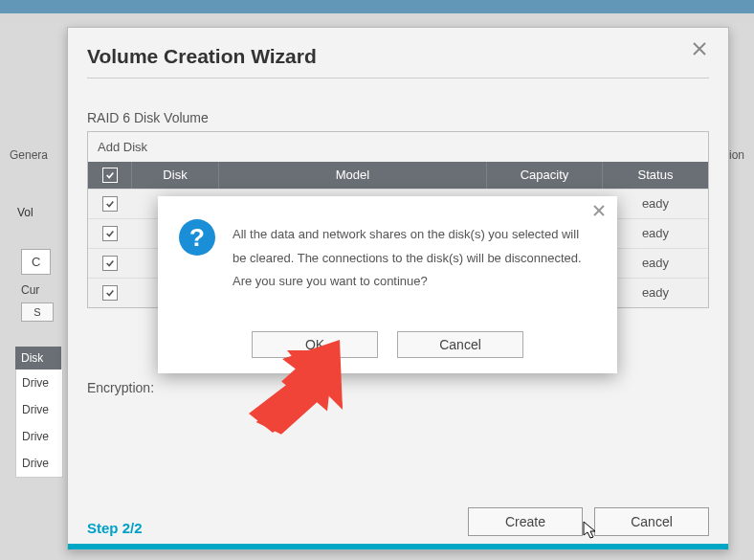 The height and width of the screenshot is (560, 754). I want to click on bg-cur-label: Cur, so click(31, 290).